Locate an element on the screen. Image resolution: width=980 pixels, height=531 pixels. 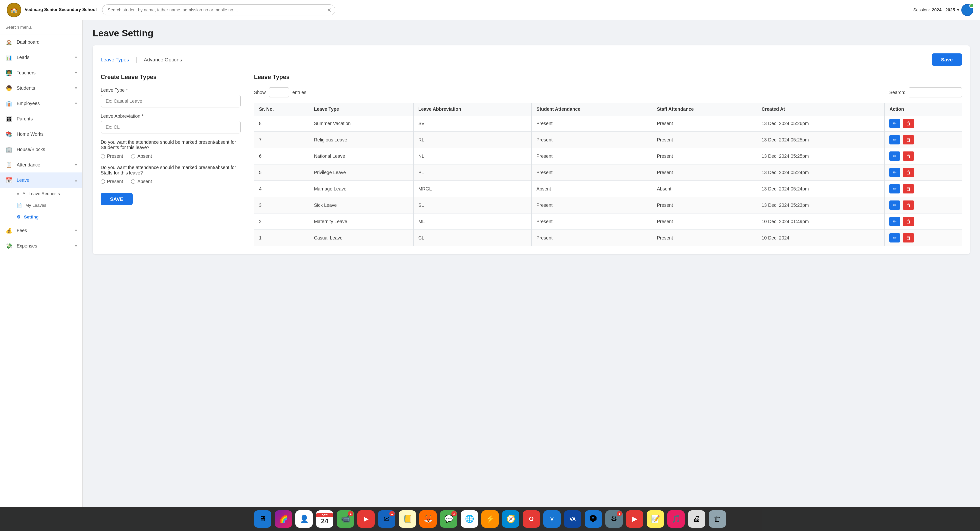
student-absent-radio: Absent is located at coordinates (142, 156).